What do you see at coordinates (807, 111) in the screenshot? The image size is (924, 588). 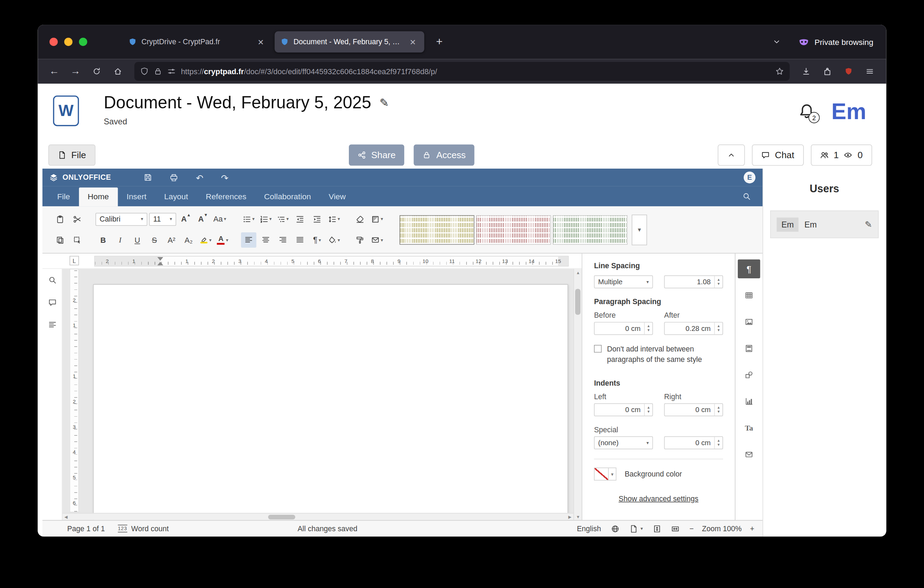 I see `notifications-bell-icon: 2` at bounding box center [807, 111].